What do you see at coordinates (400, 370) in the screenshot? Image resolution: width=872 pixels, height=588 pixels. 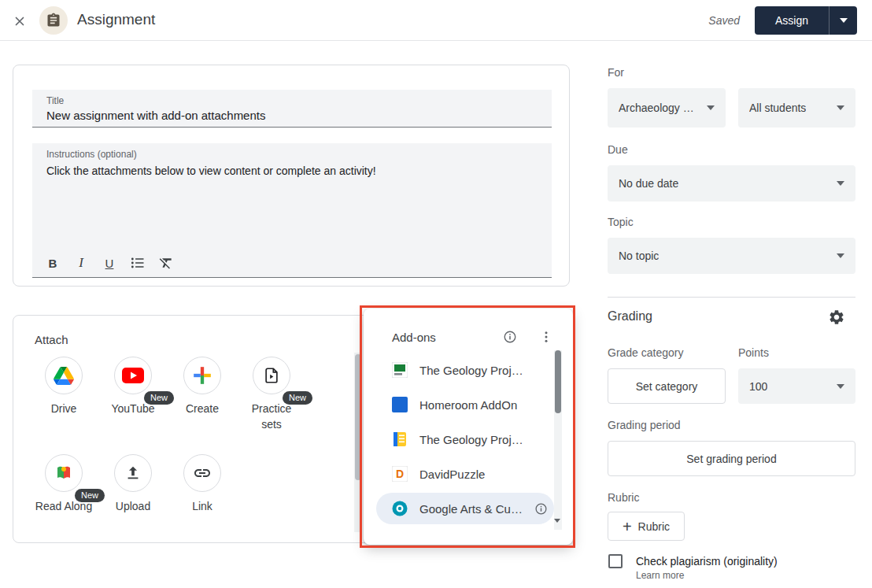 I see `geology-project-icon` at bounding box center [400, 370].